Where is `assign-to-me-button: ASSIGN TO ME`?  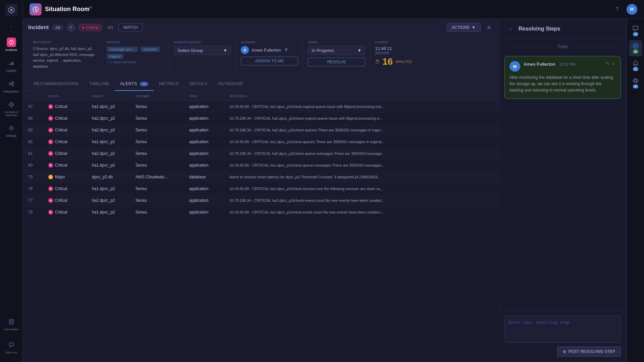
assign-to-me-button: ASSIGN TO ME is located at coordinates (270, 61).